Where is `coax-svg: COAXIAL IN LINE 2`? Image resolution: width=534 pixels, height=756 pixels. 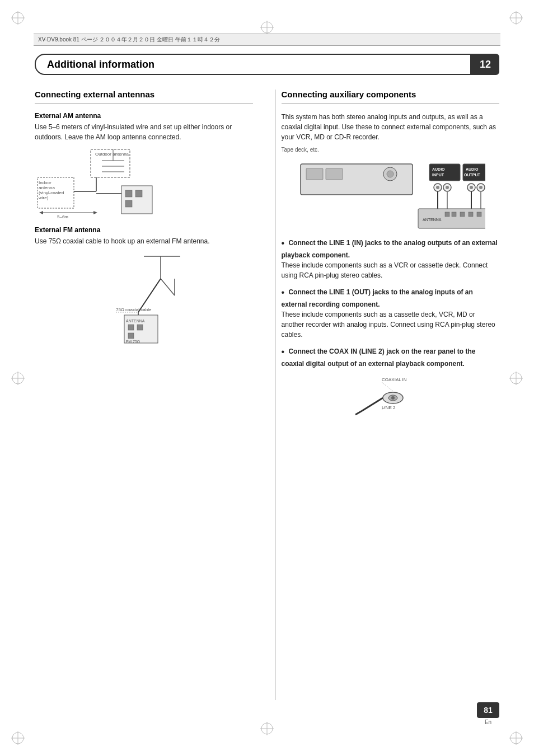 coax-svg: COAXIAL IN LINE 2 is located at coordinates (393, 397).